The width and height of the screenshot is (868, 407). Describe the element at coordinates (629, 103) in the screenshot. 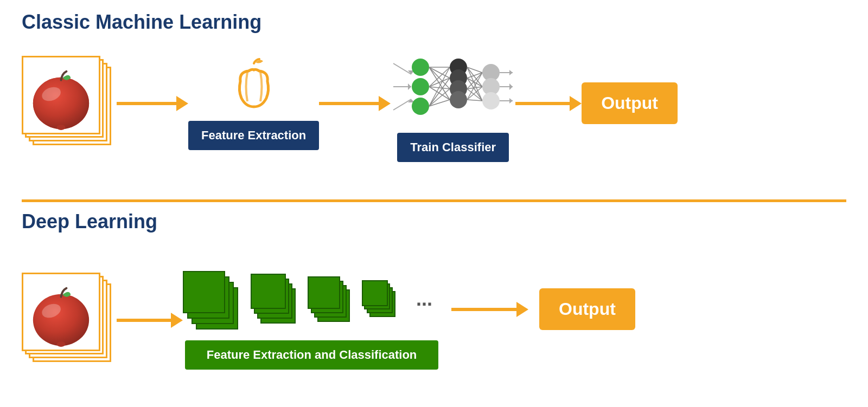

I see `classic-output-box: Output` at that location.